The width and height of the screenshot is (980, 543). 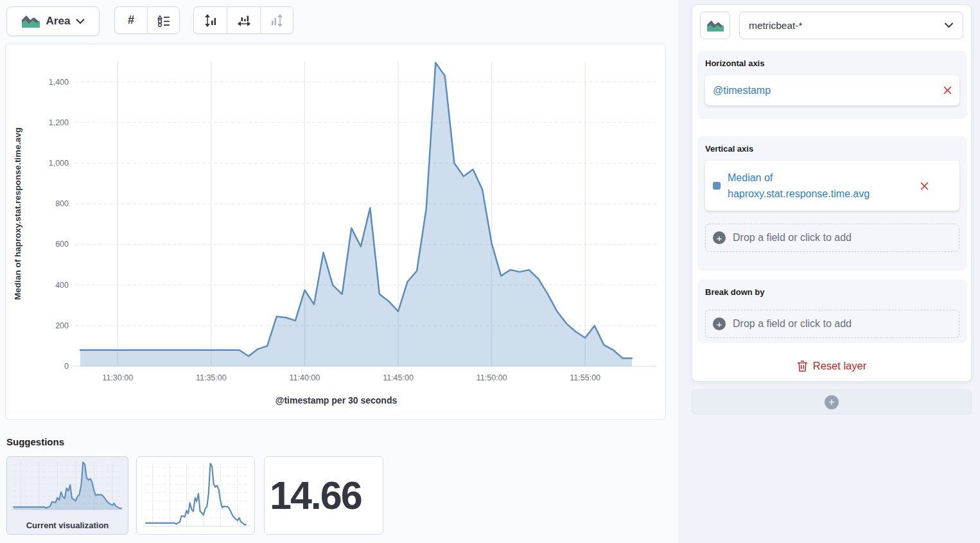 I want to click on hash-icon: #, so click(x=131, y=21).